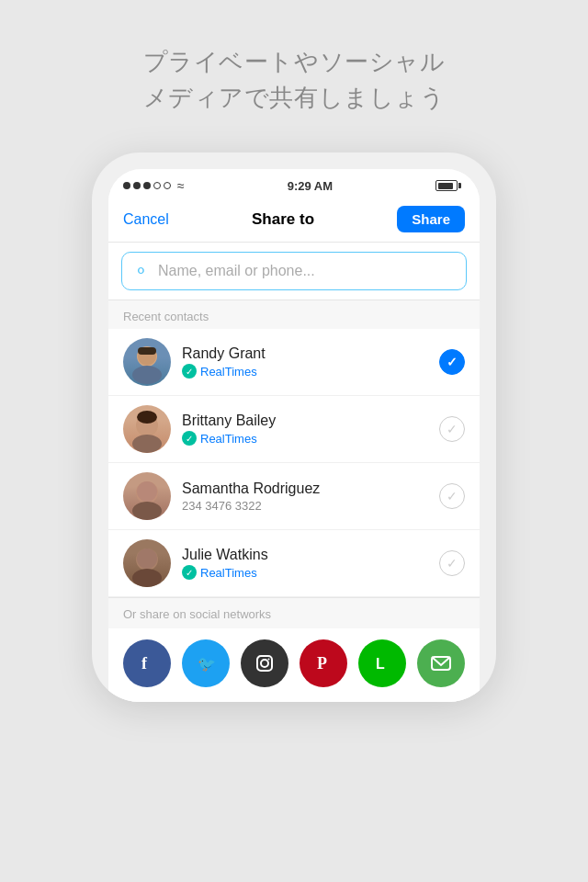  What do you see at coordinates (294, 430) in the screenshot?
I see `contact-row: Brittany Bailey✓RealTimes✓` at bounding box center [294, 430].